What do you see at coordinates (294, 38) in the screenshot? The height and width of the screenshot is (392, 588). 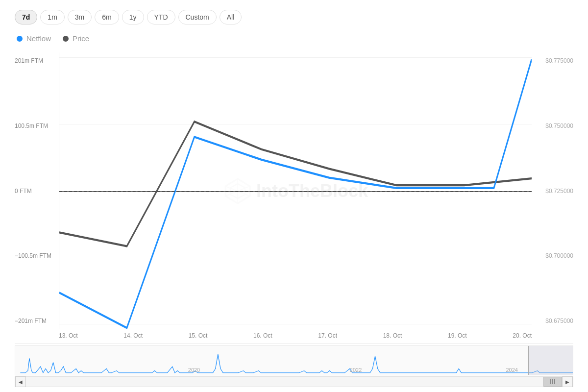 I see `chart-legend: Netflow Price` at bounding box center [294, 38].